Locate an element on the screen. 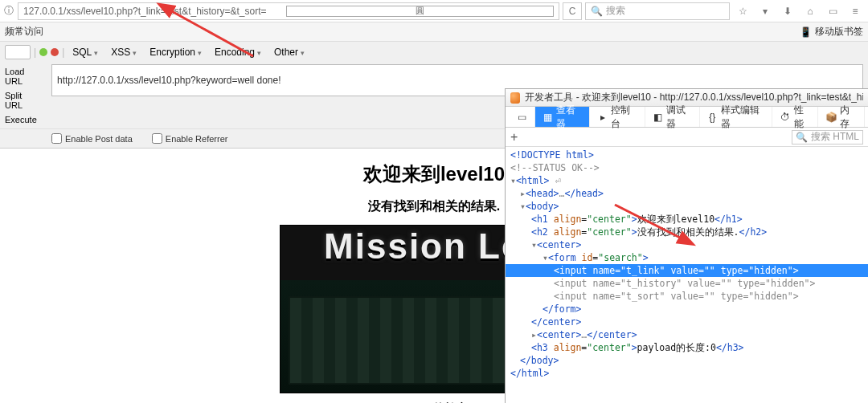 This screenshot has height=403, width=868. selected-node: <input name="t_link" value="" type="hidd… is located at coordinates (686, 271).